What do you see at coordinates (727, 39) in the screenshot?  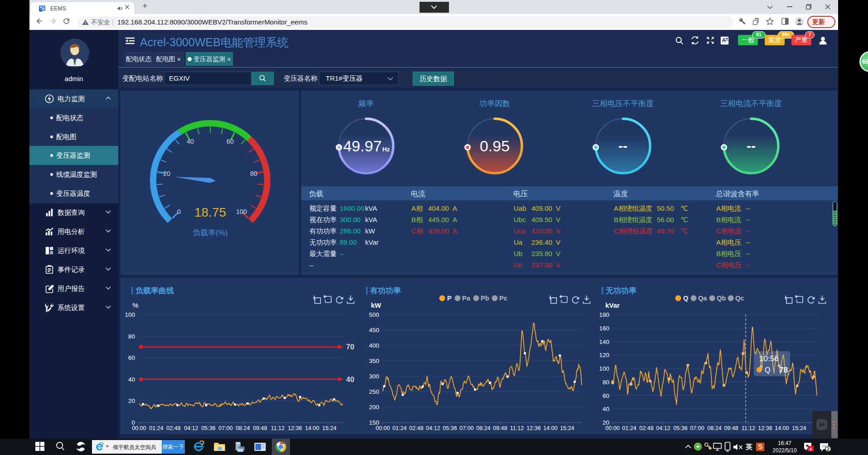 I see `svg-text: 文` at bounding box center [727, 39].